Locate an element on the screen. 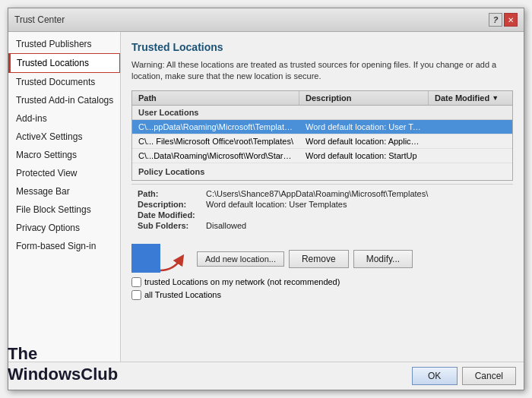 Image resolution: width=532 pixels, height=398 pixels. row2-desc: Word default location: Application Templ… is located at coordinates (364, 141).